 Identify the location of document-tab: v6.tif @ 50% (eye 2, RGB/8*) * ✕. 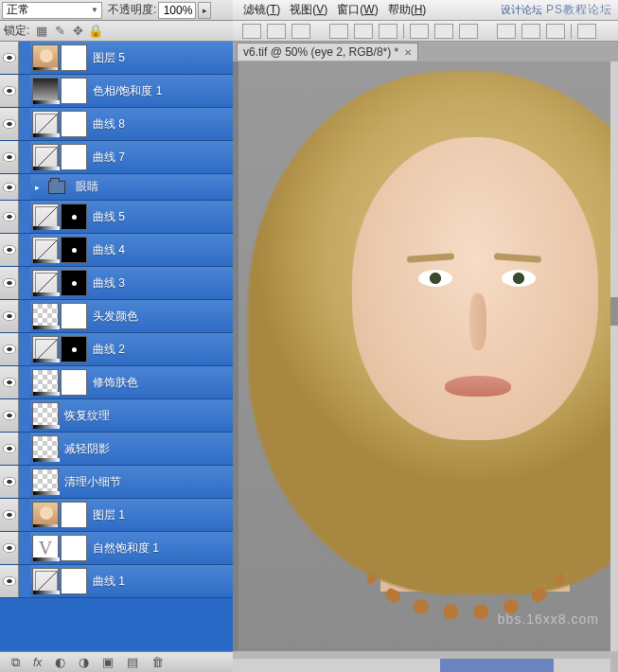
(327, 51).